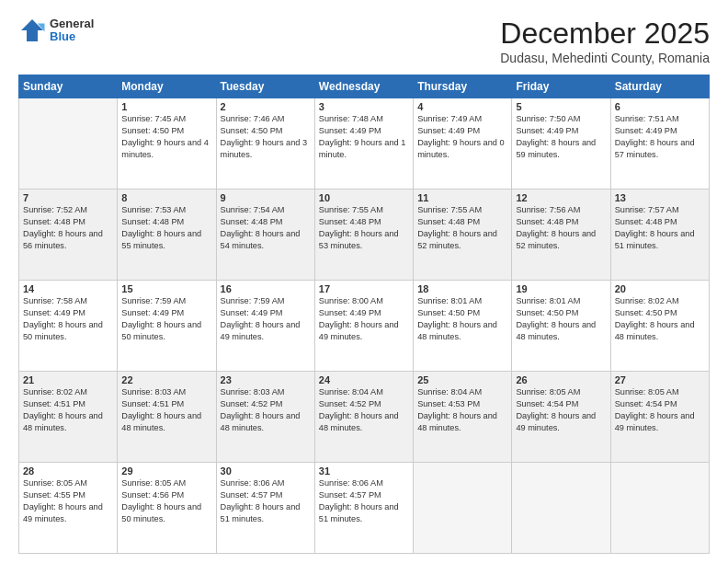 The image size is (728, 563). What do you see at coordinates (463, 236) in the screenshot?
I see `calendar-cell: 11Sunrise: 7:55 AMSunset: 4:48 PMDayligh…` at bounding box center [463, 236].